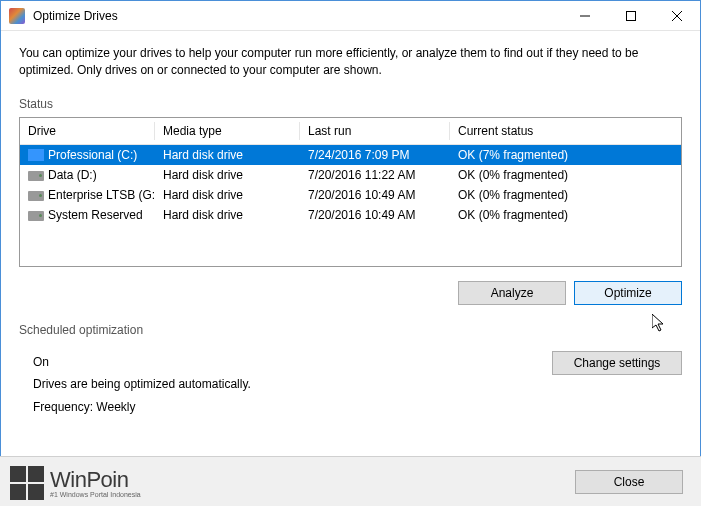 The image size is (701, 506). Describe the element at coordinates (17, 16) in the screenshot. I see `app-icon` at that location.